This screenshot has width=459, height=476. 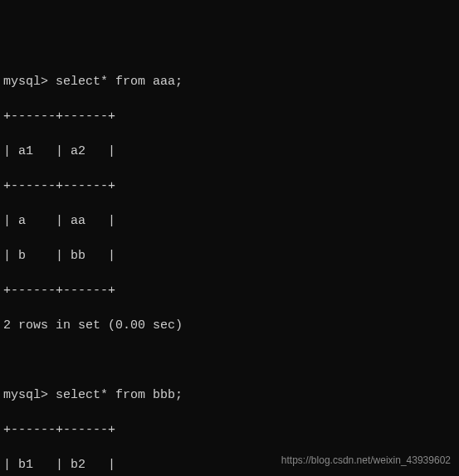 What do you see at coordinates (229, 325) in the screenshot?
I see `result-message: 2 rows in set (0.00 sec)` at bounding box center [229, 325].